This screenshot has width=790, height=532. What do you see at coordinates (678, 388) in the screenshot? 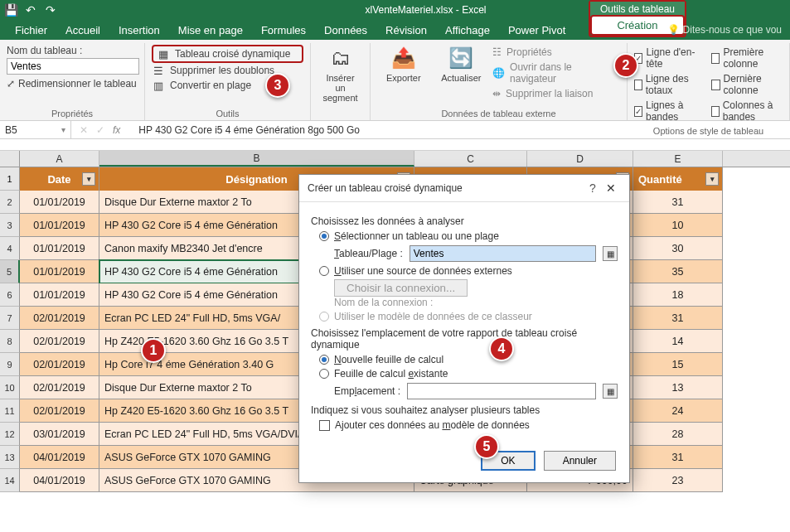
I see `cell-quantite: 13` at bounding box center [678, 388].